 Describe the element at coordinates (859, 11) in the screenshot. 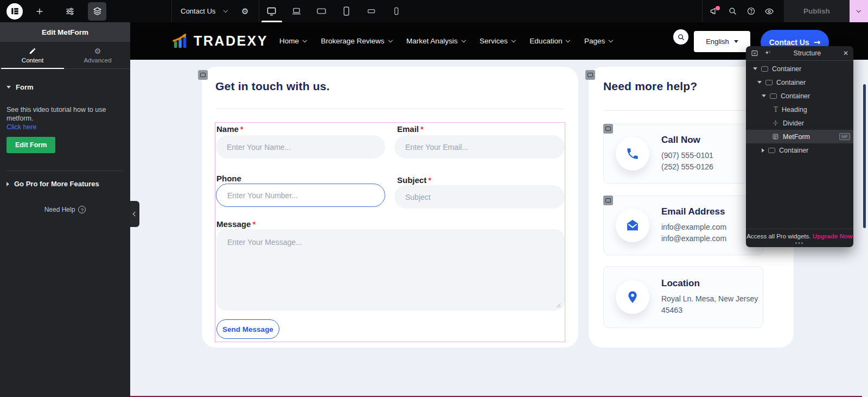

I see `publish-options-chevron` at that location.